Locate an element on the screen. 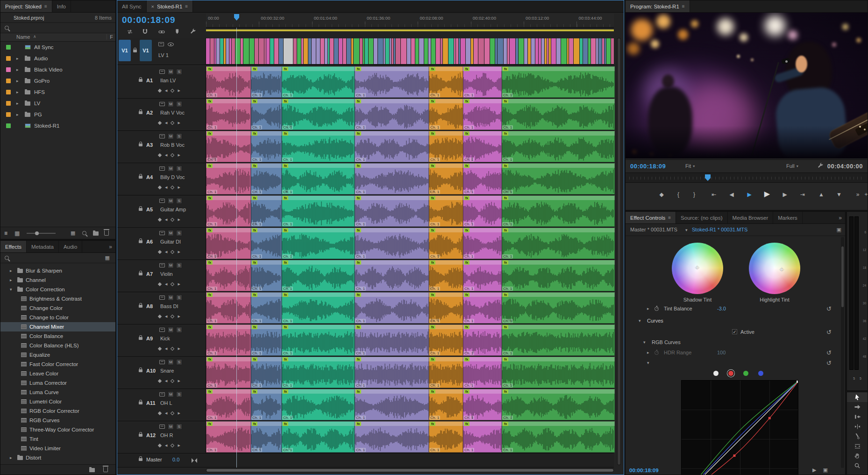  red-channel-button is located at coordinates (731, 373).